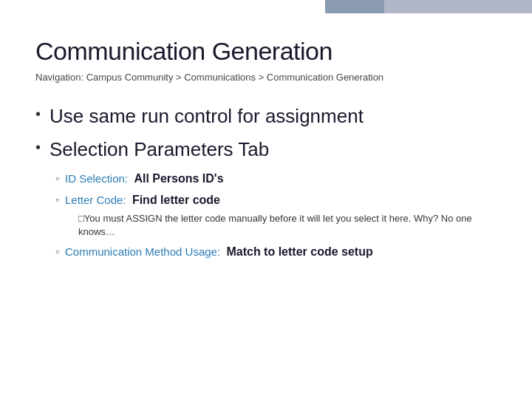 Image resolution: width=532 pixels, height=399 pixels. I want to click on note-prefix: □, so click(81, 219).